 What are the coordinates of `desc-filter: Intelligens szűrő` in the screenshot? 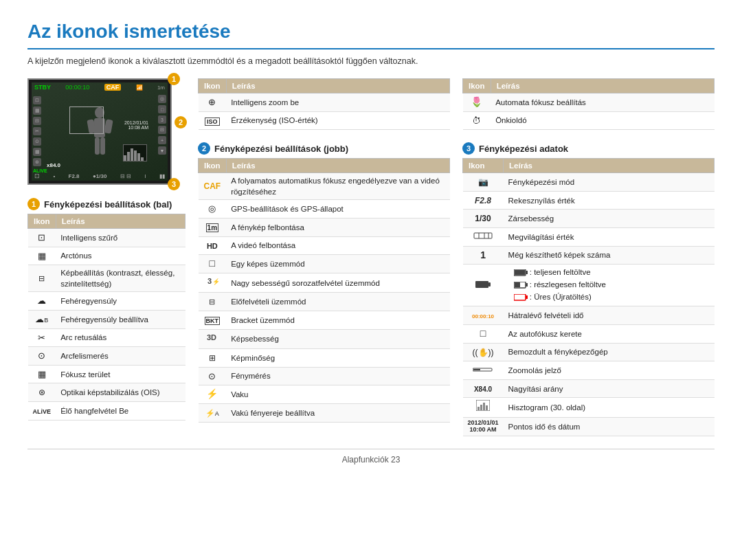 It's located at (120, 238).